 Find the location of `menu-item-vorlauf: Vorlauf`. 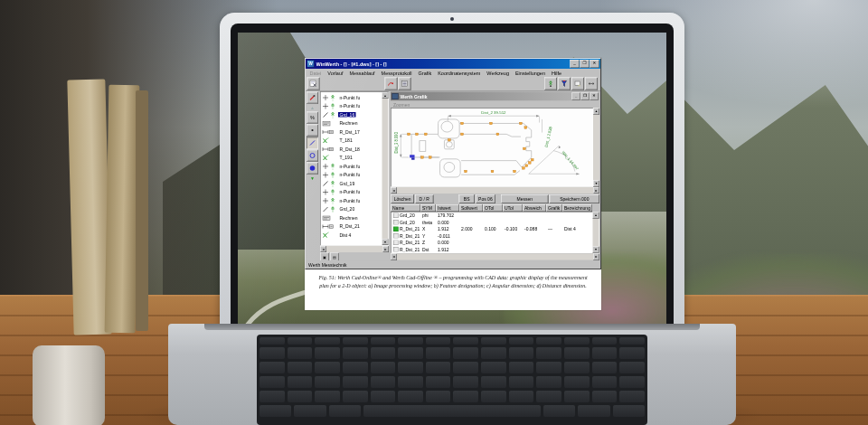

menu-item-vorlauf: Vorlauf is located at coordinates (335, 72).